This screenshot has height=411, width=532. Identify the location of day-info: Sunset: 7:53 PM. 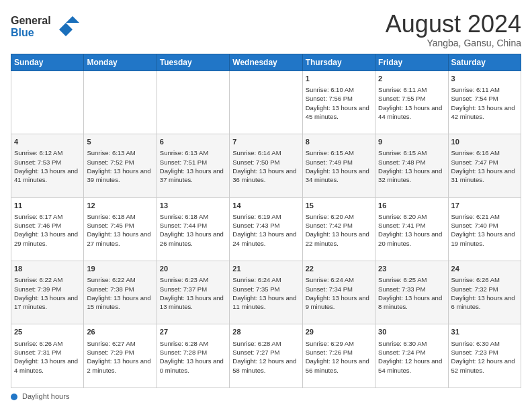
(47, 163).